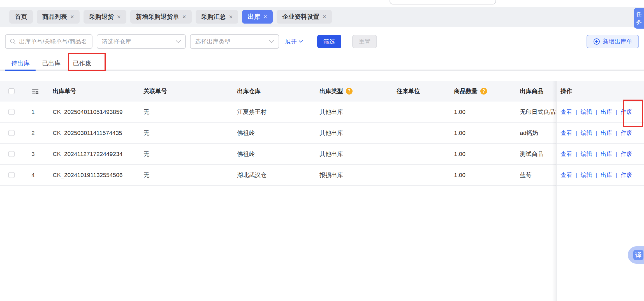  What do you see at coordinates (554, 191) in the screenshot?
I see `fixed-column-shadow` at bounding box center [554, 191].